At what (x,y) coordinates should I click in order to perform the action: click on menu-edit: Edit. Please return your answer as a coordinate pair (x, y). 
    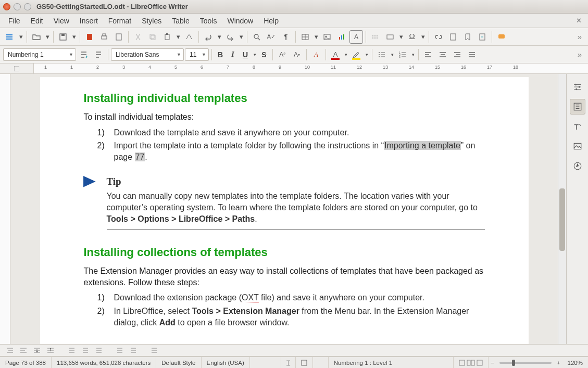
    Looking at the image, I should click on (37, 21).